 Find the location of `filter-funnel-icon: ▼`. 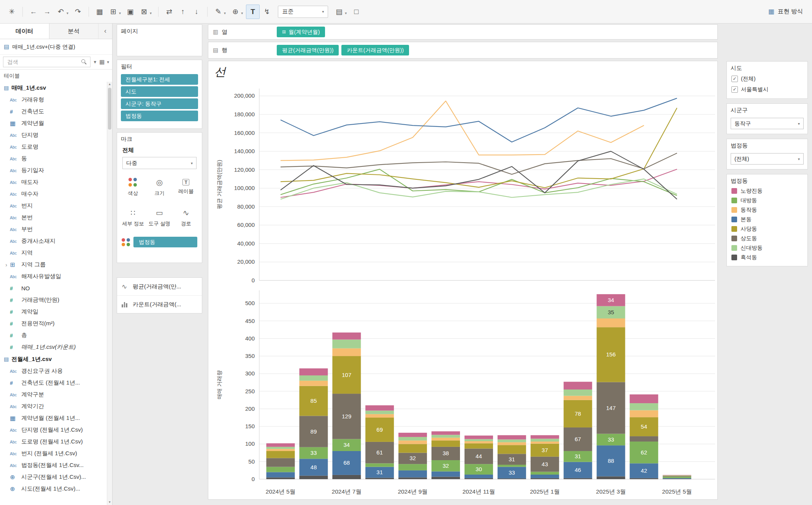

filter-funnel-icon: ▼ is located at coordinates (95, 62).